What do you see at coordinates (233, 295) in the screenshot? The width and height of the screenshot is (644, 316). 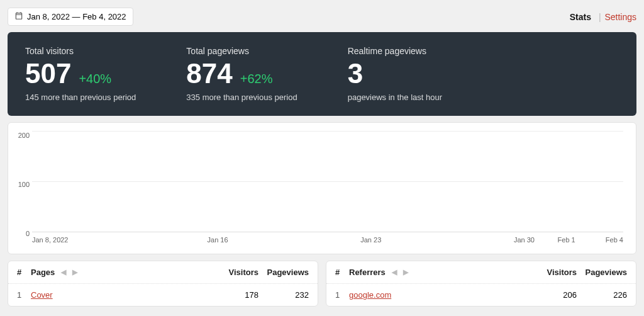 I see `cell-visitors: 178` at bounding box center [233, 295].